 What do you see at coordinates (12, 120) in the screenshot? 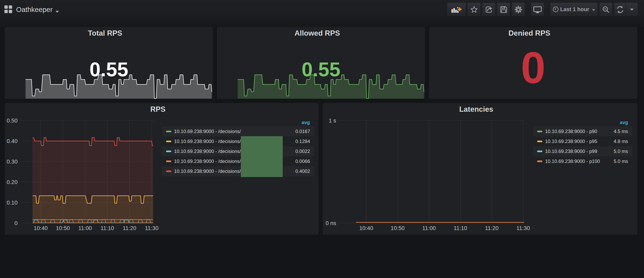
I see `svg-text: 0.50` at bounding box center [12, 120].